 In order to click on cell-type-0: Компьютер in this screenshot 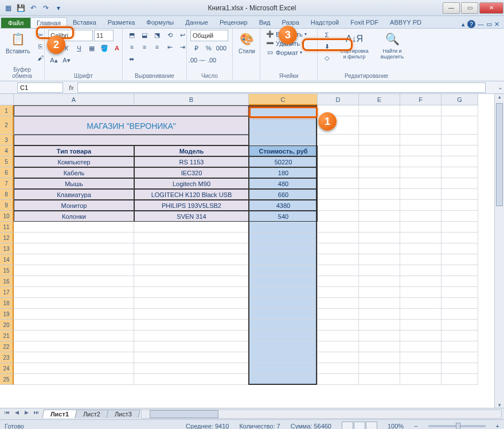, I will do `click(74, 162)`.